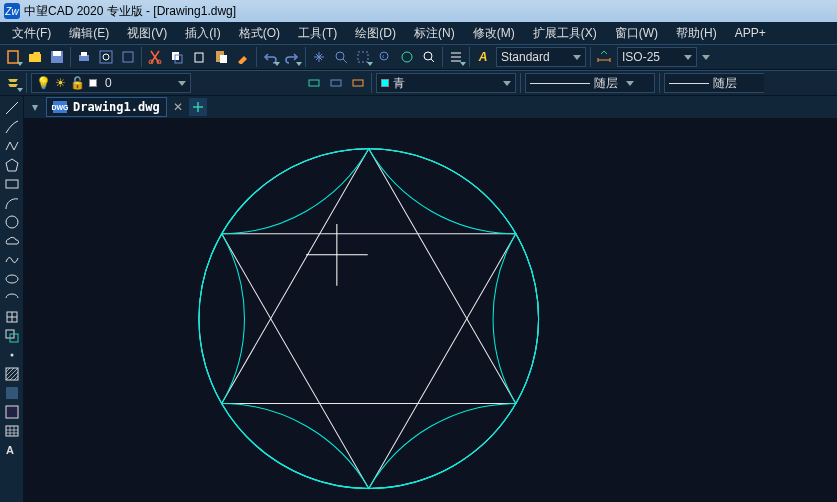  Describe the element at coordinates (35, 57) in the screenshot. I see `open-button` at that location.